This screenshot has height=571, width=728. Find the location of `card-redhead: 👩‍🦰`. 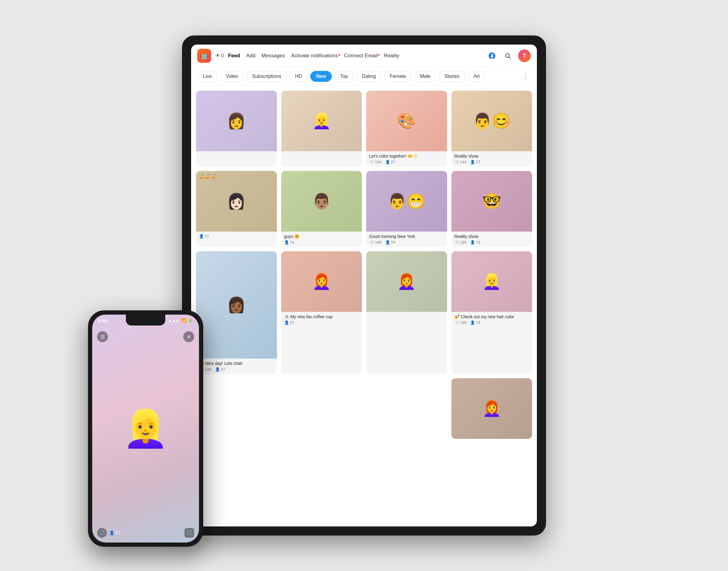

card-redhead: 👩‍🦰 is located at coordinates (406, 313).